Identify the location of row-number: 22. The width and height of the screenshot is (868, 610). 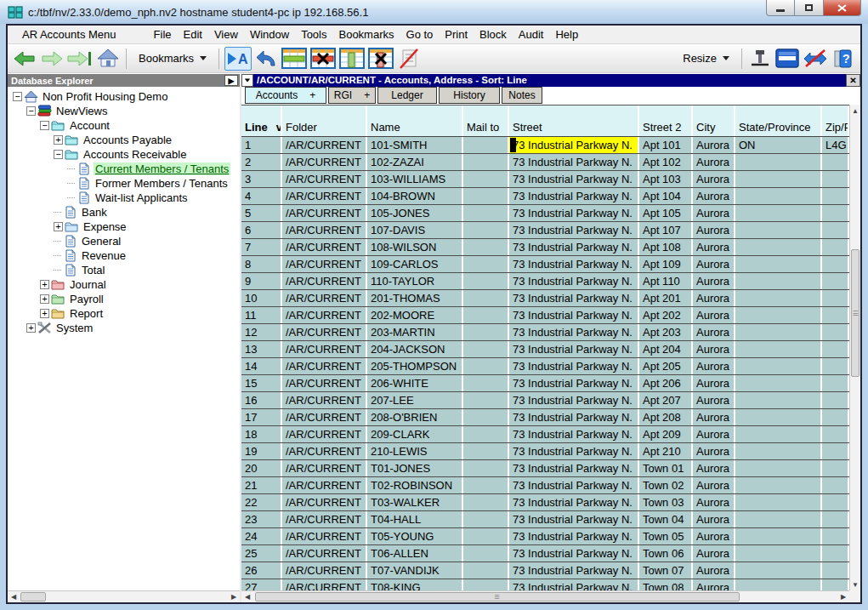
(262, 502).